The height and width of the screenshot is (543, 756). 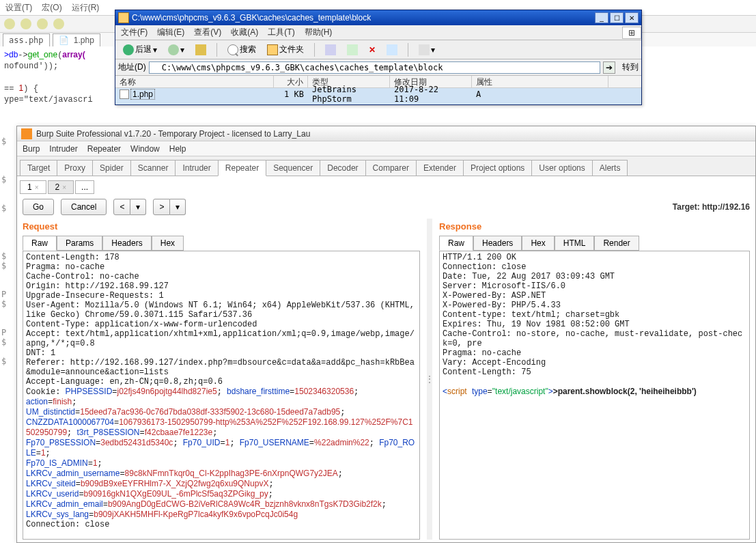 What do you see at coordinates (374, 68) in the screenshot?
I see `address-input` at bounding box center [374, 68].